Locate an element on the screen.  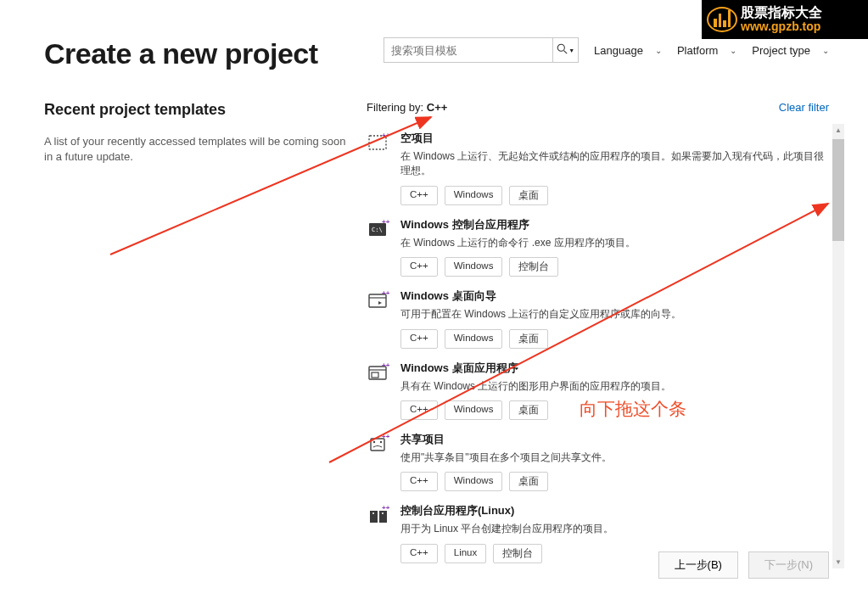
filter-value: C++ is located at coordinates (438, 107).